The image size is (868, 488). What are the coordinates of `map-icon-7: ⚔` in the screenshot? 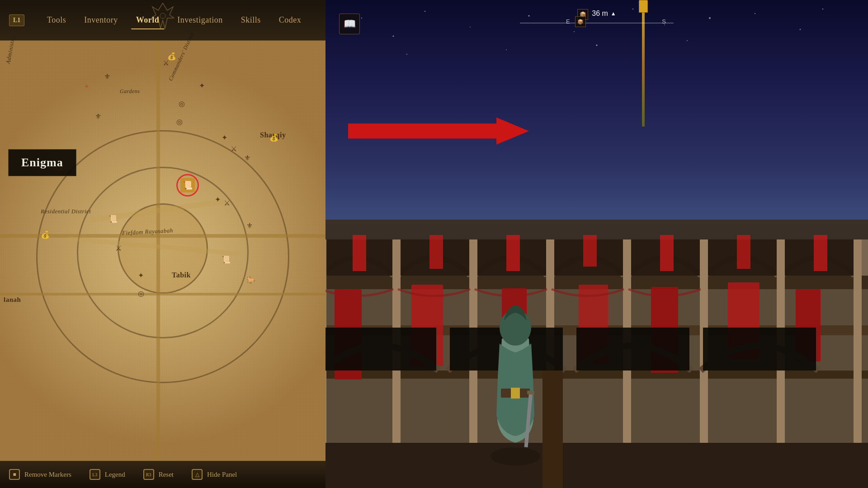 It's located at (234, 149).